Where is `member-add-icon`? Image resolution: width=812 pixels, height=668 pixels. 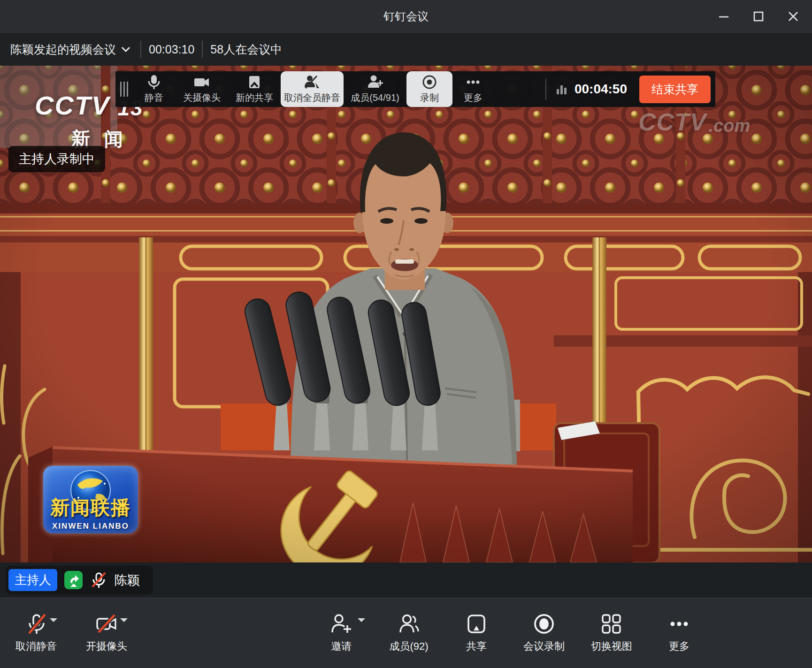
member-add-icon is located at coordinates (375, 82).